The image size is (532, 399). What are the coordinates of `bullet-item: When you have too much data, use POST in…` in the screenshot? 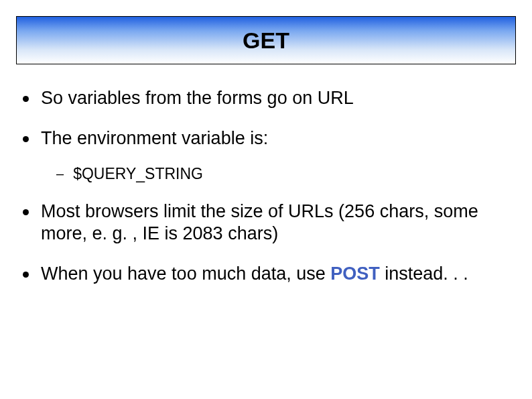 It's located at (266, 274).